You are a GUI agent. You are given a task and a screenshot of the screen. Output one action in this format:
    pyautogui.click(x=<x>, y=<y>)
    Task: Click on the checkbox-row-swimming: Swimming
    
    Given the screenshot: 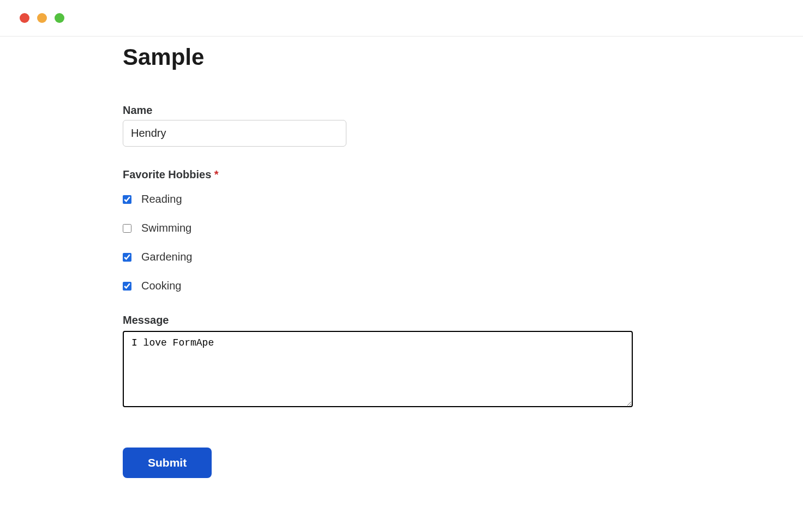 What is the action you would take?
    pyautogui.click(x=379, y=228)
    